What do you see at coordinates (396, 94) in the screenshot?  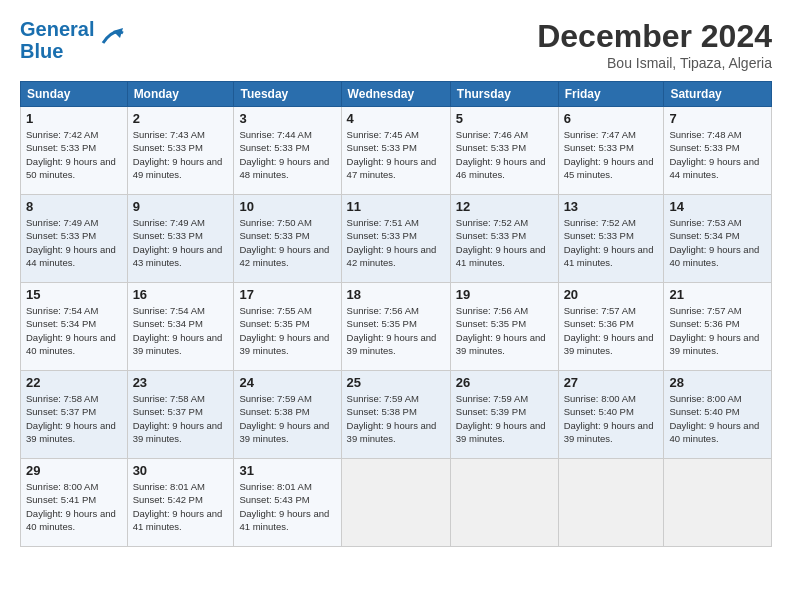 I see `header-wednesday: Wednesday` at bounding box center [396, 94].